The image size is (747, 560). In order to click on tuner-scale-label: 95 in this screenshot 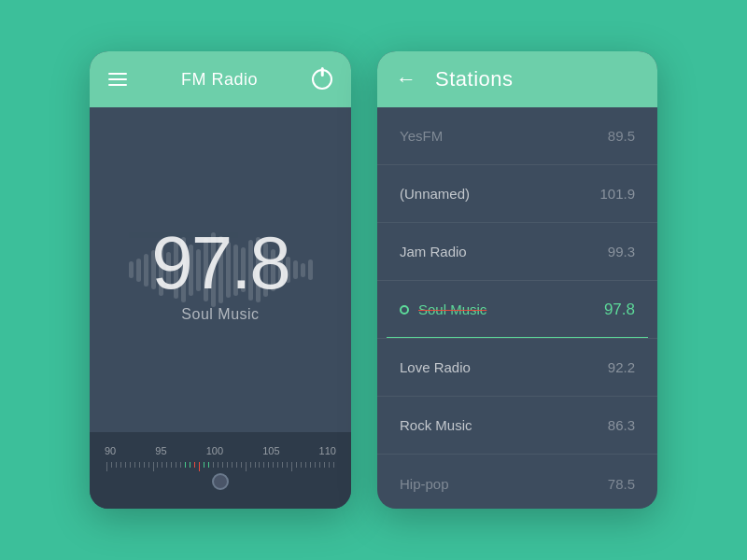, I will do `click(161, 451)`.